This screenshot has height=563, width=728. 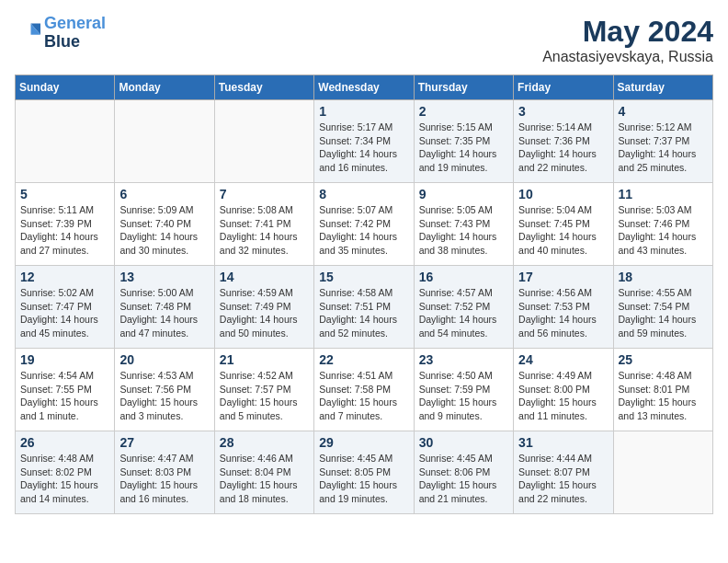 What do you see at coordinates (563, 473) in the screenshot?
I see `calendar-cell: 31Sunrise: 4:44 AM Sunset: 8:07 PM Dayli…` at bounding box center [563, 473].